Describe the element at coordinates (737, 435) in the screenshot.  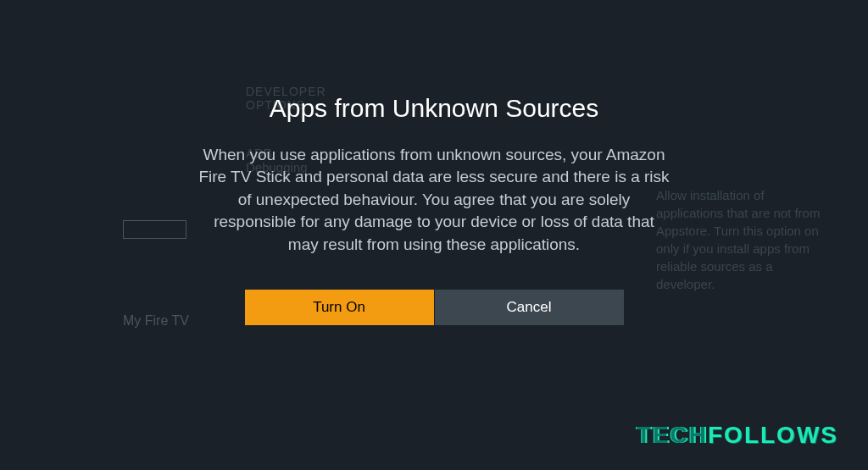
I see `watermark-logo: TECHFOLLOWS` at that location.